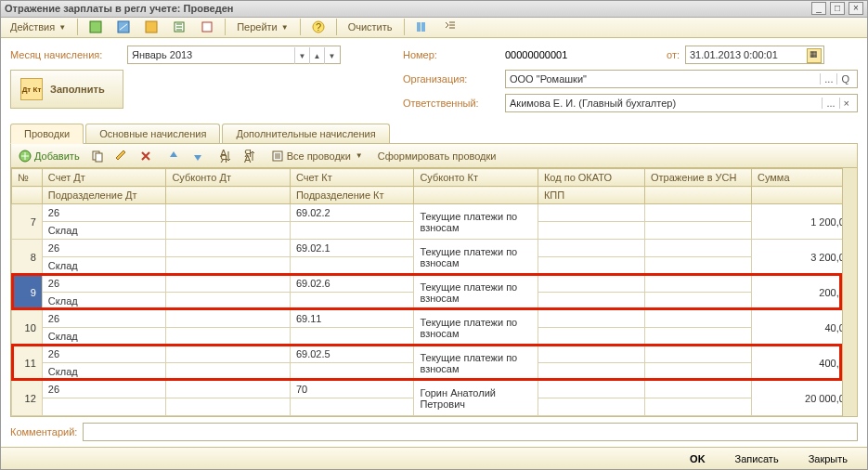 This screenshot has width=868, height=470. Describe the element at coordinates (228, 178) in the screenshot. I see `col-subdt: Субконто Дт` at that location.